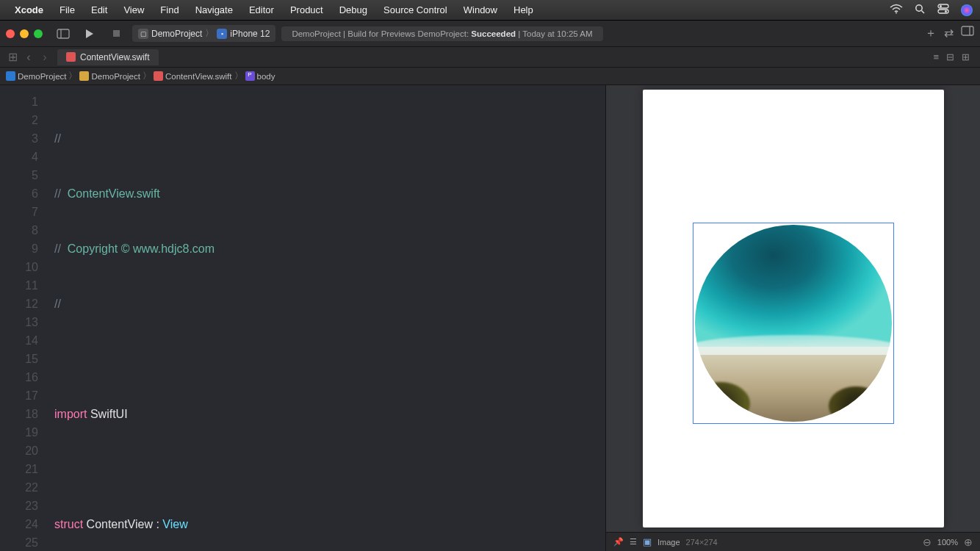 This screenshot has height=551, width=980. I want to click on add-button: ＋, so click(931, 34).